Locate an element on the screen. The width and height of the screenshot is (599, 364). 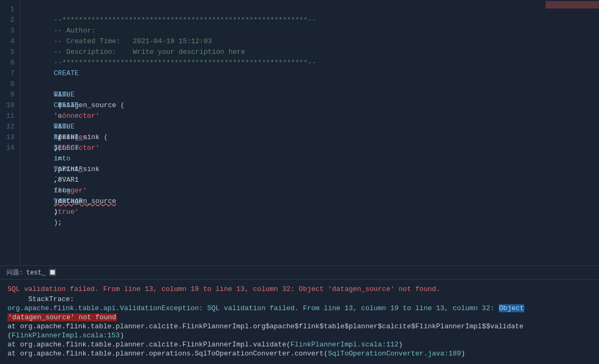
comment-5: --**************************************… is located at coordinates (185, 63).